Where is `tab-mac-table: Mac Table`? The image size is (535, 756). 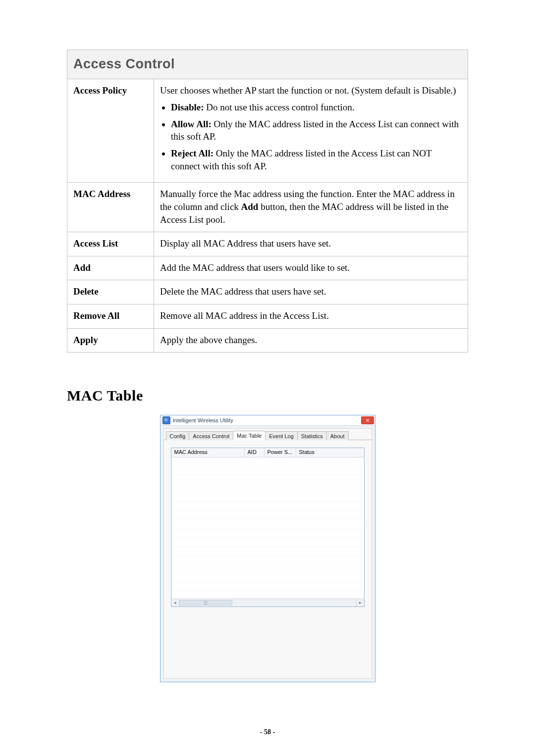
tab-mac-table: Mac Table is located at coordinates (249, 436).